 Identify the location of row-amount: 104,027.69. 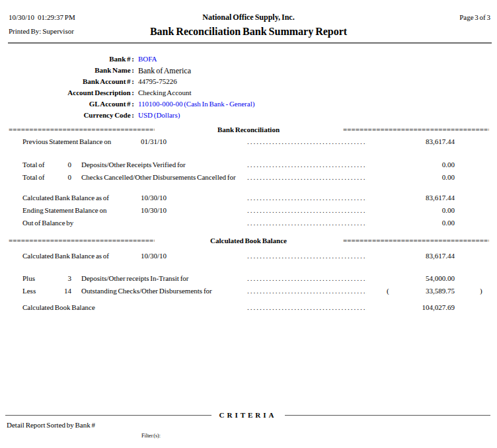
(412, 307).